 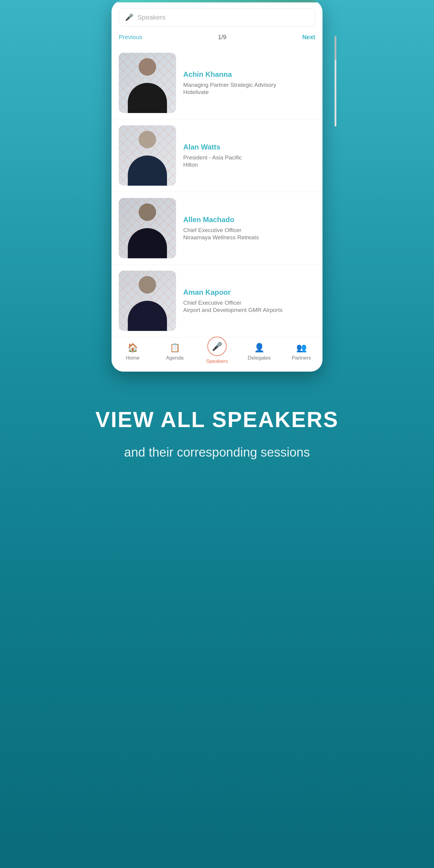 What do you see at coordinates (249, 292) in the screenshot?
I see `speaker-name: Aman Kapoor` at bounding box center [249, 292].